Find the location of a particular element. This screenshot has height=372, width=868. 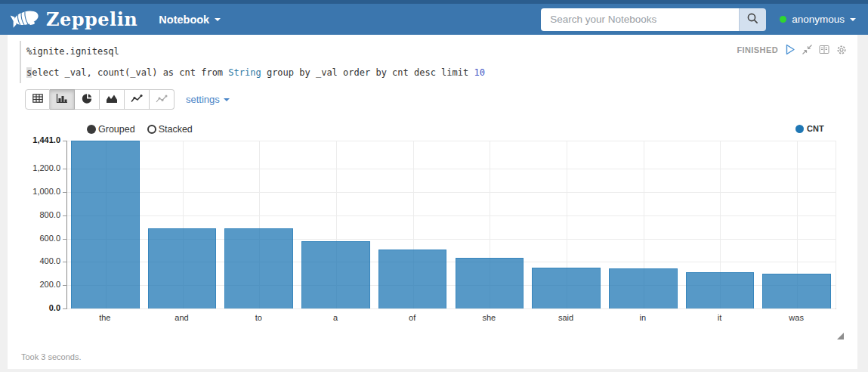

notebook-menu: Notebook is located at coordinates (190, 20).